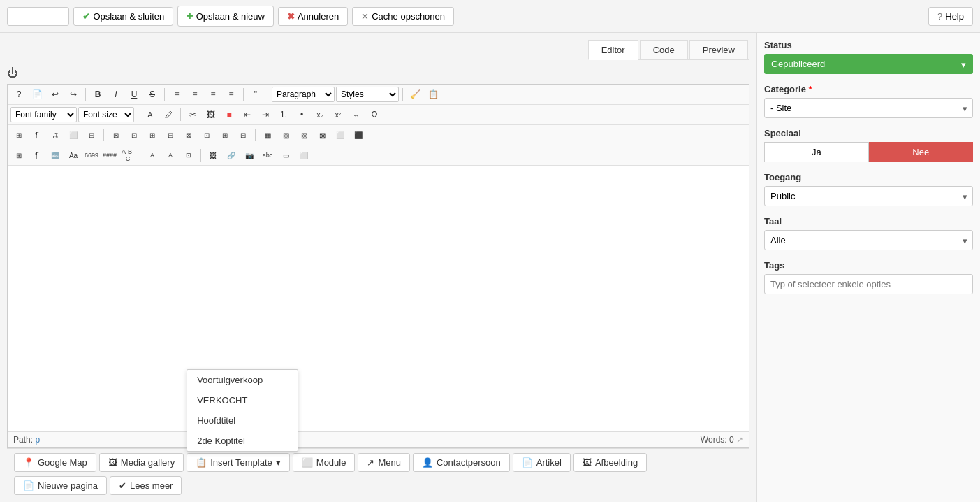  What do you see at coordinates (461, 463) in the screenshot?
I see `contactpersoon-button: 👤 Contactpersoon` at bounding box center [461, 463].